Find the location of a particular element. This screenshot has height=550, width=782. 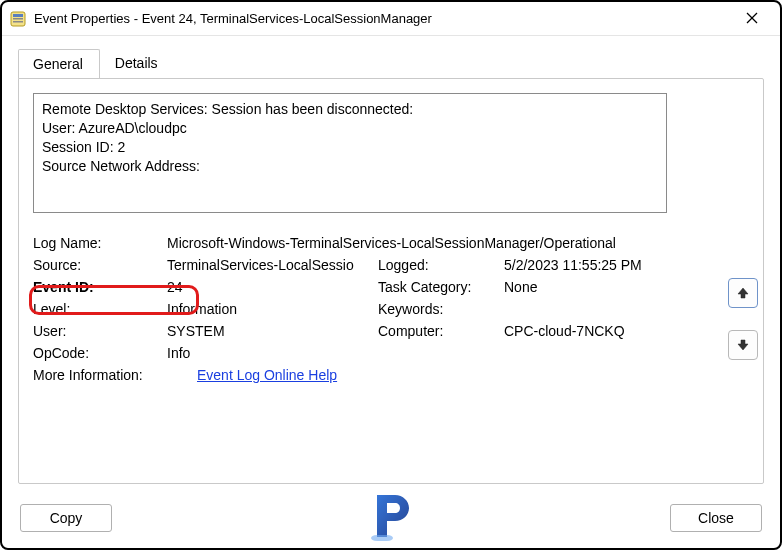

value-source: TerminalServices-LocalSessio is located at coordinates (270, 265).